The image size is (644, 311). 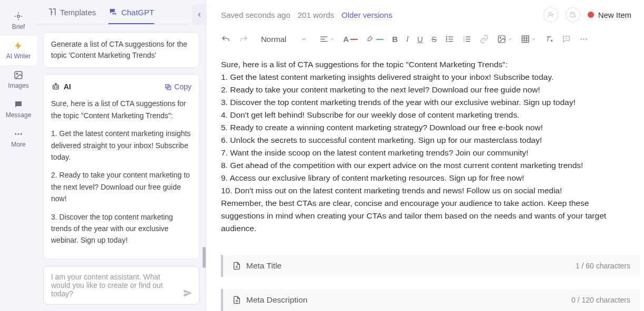 I want to click on nav-label: More, so click(x=18, y=144).